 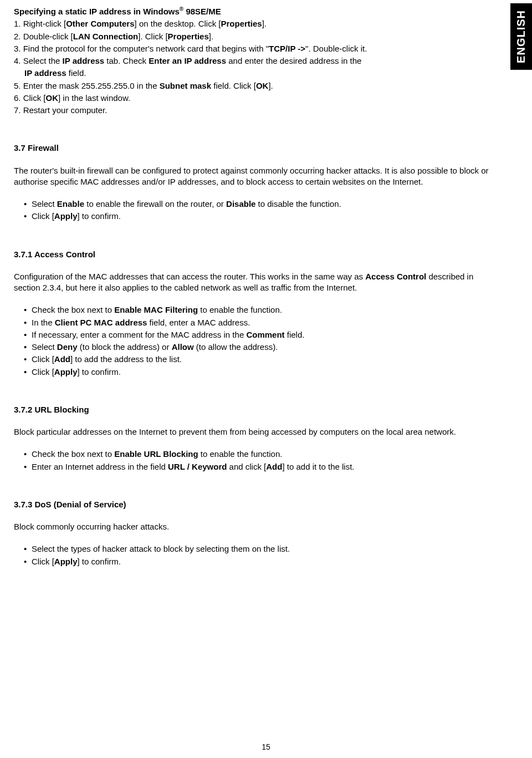 What do you see at coordinates (100, 23) in the screenshot?
I see `bold: Other Computers` at bounding box center [100, 23].